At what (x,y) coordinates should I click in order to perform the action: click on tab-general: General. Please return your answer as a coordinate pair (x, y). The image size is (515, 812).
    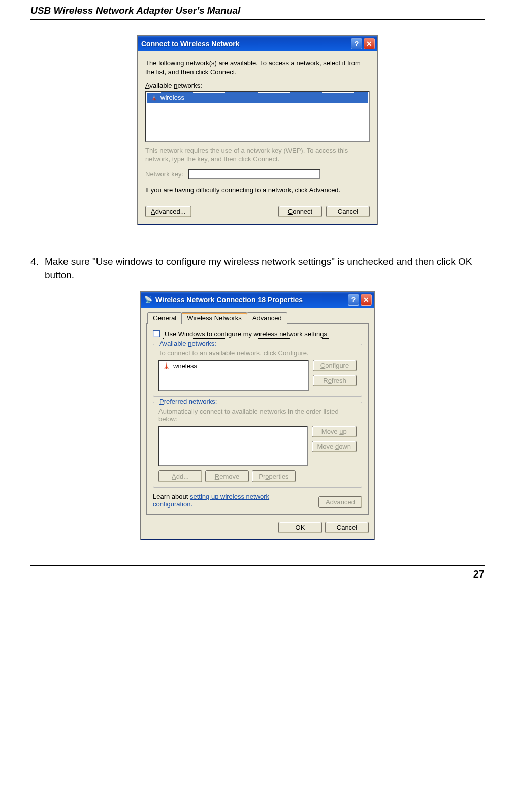
    Looking at the image, I should click on (165, 318).